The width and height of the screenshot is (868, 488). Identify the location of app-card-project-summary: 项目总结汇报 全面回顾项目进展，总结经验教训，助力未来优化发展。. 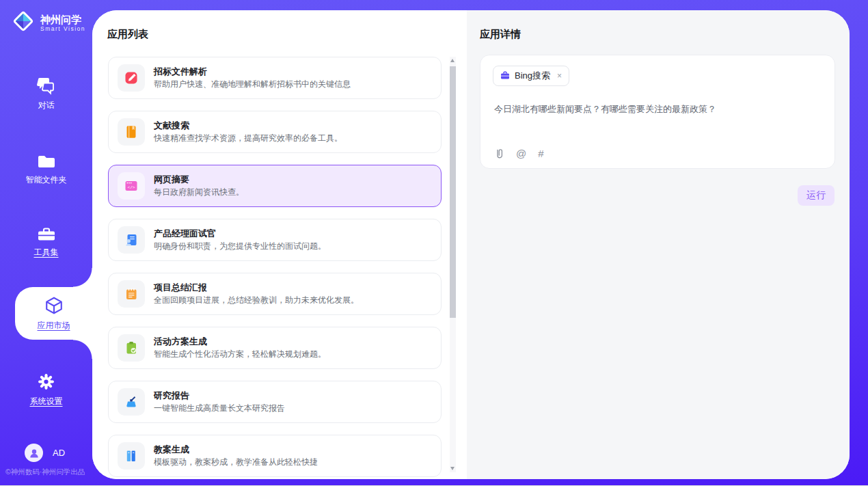
(275, 294).